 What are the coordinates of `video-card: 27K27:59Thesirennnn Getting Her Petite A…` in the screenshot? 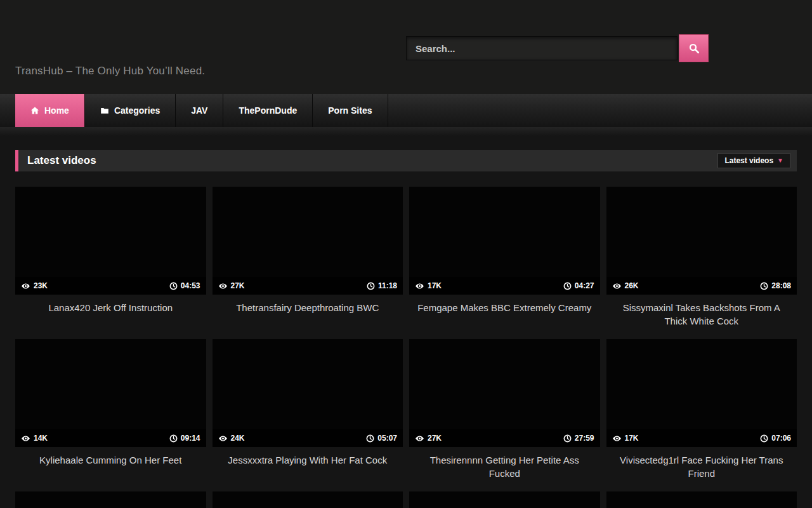 It's located at (505, 415).